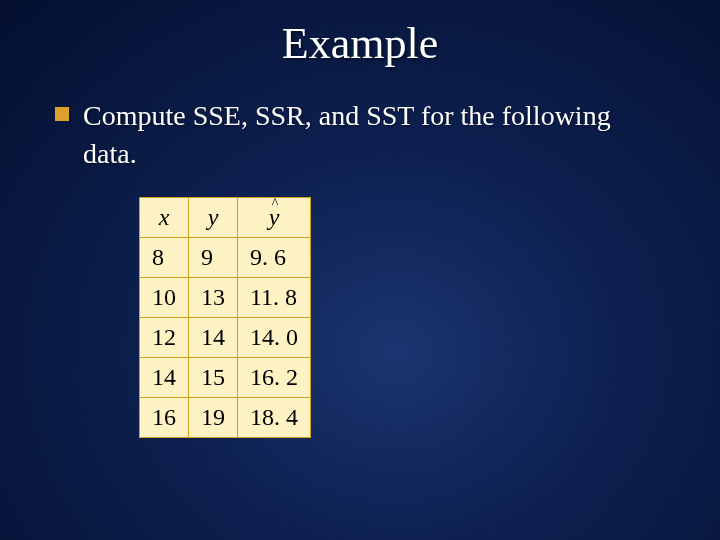 This screenshot has height=540, width=720. Describe the element at coordinates (274, 217) in the screenshot. I see `col-header-yhat: ^y` at that location.